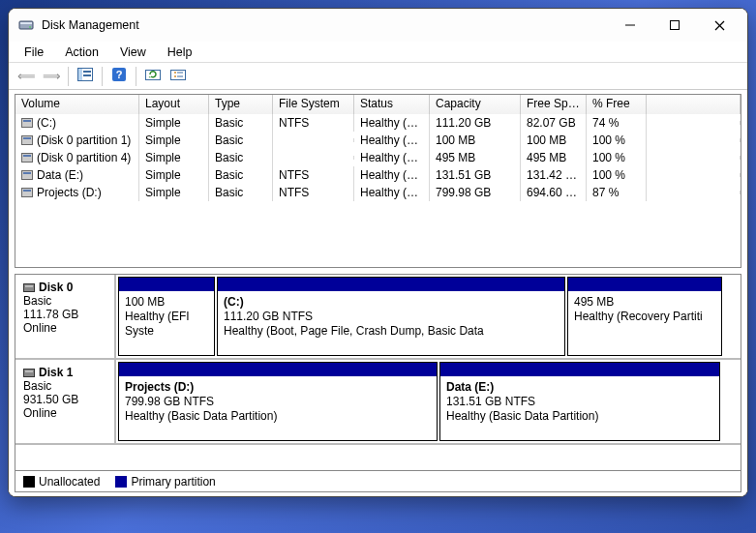 The width and height of the screenshot is (756, 533). I want to click on titlebar: Disk Management, so click(378, 25).